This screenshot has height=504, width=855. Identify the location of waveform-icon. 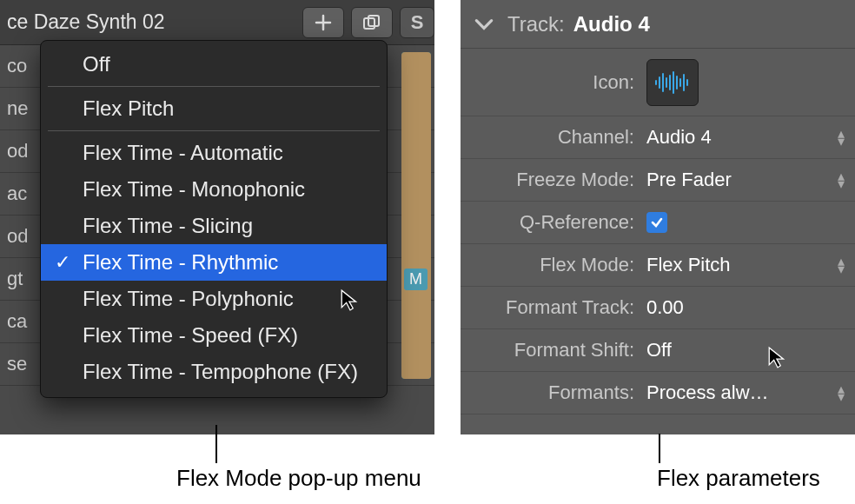
(673, 83).